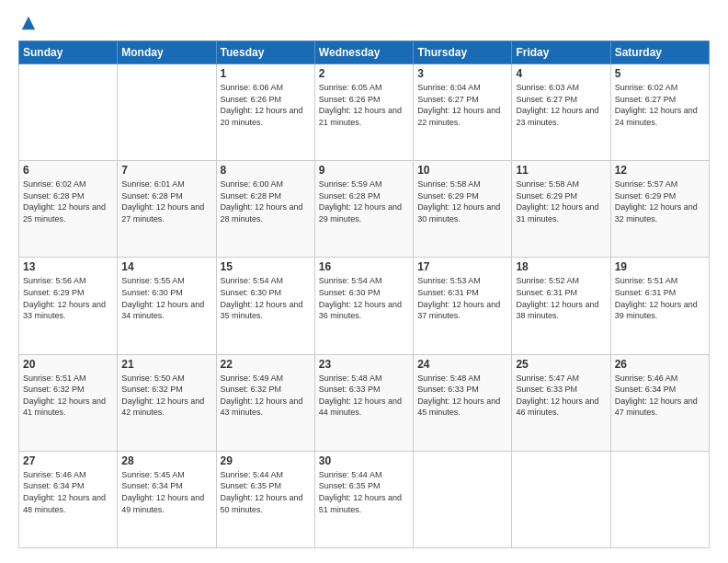 The image size is (728, 563). Describe the element at coordinates (660, 105) in the screenshot. I see `day-info: Sunrise: 6:02 AMSunset: 6:27 PMDaylight:…` at that location.